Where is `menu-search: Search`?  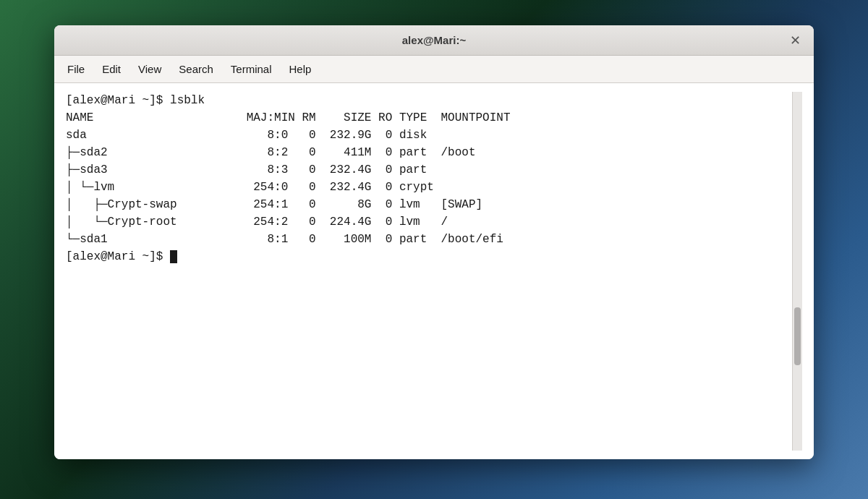
menu-search: Search is located at coordinates (196, 69).